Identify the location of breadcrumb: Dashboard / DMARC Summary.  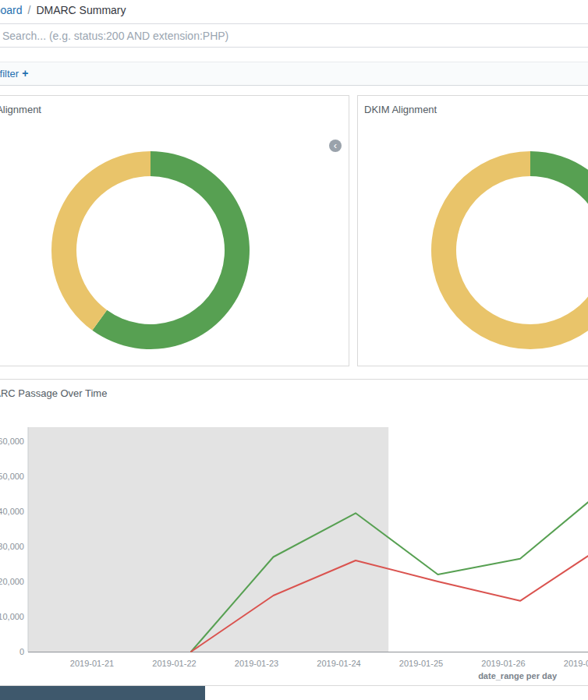
(63, 10).